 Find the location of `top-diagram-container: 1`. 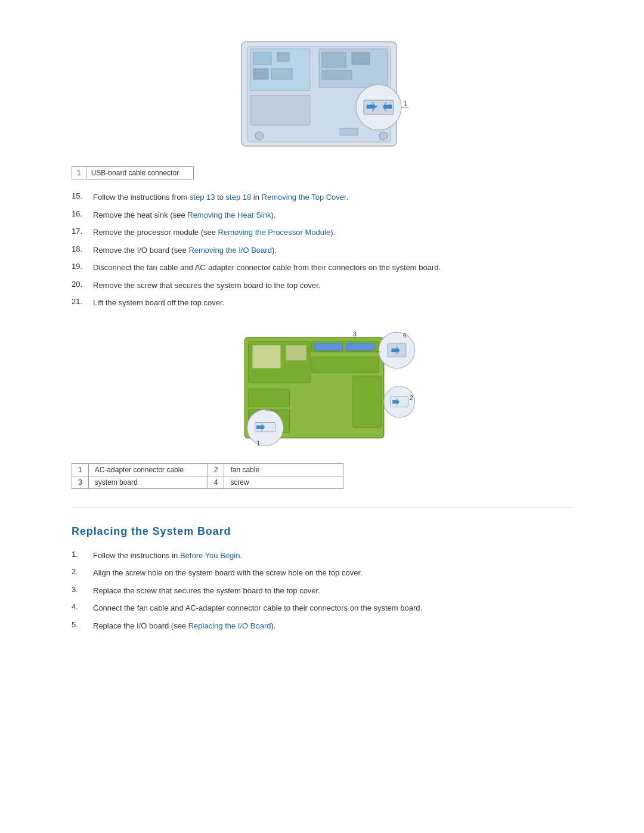

top-diagram-container: 1 is located at coordinates (322, 97).